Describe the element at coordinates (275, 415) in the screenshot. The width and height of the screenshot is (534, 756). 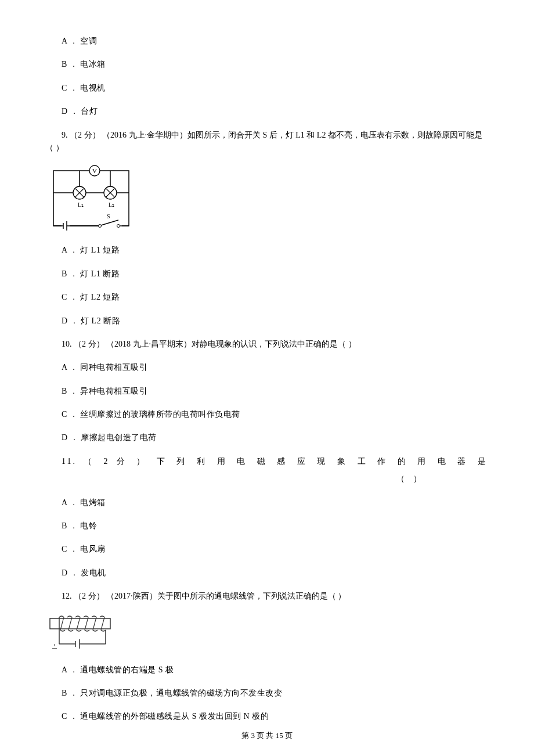
I see `q10-option-c: C ． 丝绸摩擦过的玻璃棒所带的电荷叫作负电荷` at that location.